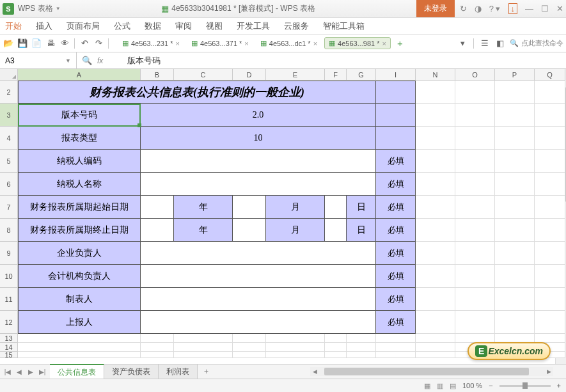 This screenshot has width=566, height=392. I want to click on app-menu-dropdown: ▼, so click(58, 9).